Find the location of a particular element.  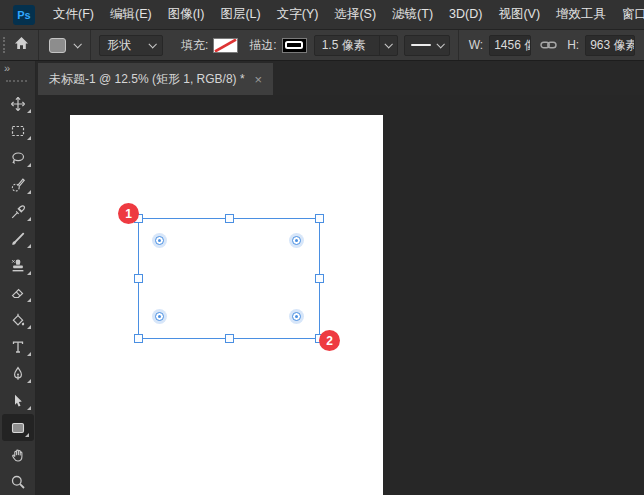

shape-transform-bounding-box is located at coordinates (229, 278).